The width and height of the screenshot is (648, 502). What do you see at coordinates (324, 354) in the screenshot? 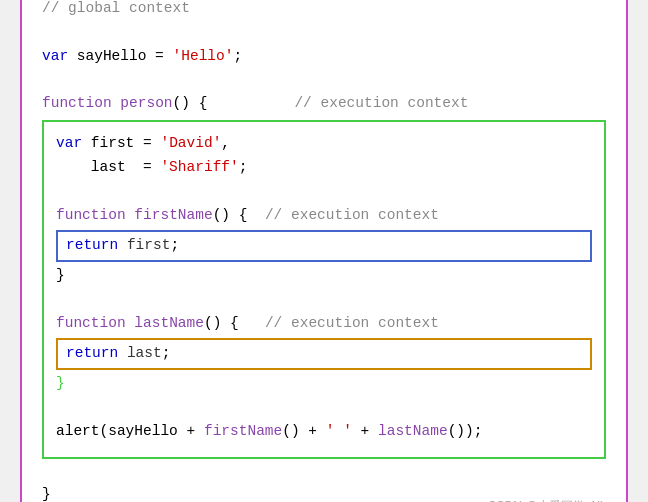
I see `orange-highlight-box: return last;` at bounding box center [324, 354].